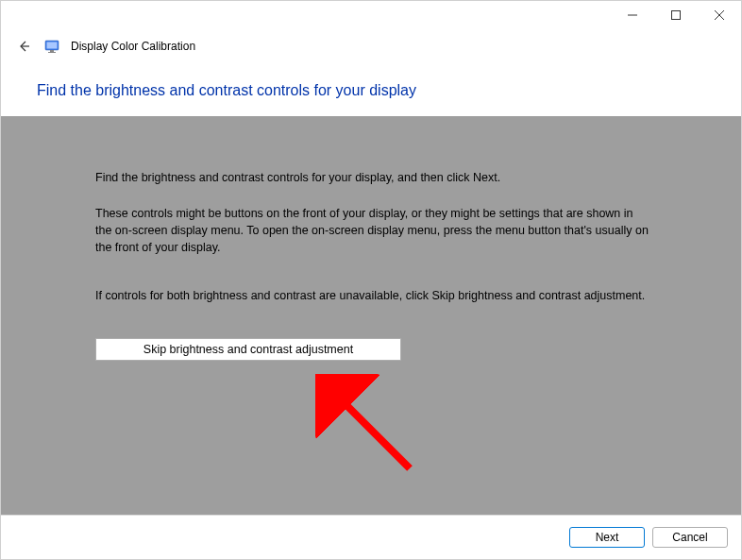 The image size is (742, 560). Describe the element at coordinates (719, 15) in the screenshot. I see `close-button` at that location.